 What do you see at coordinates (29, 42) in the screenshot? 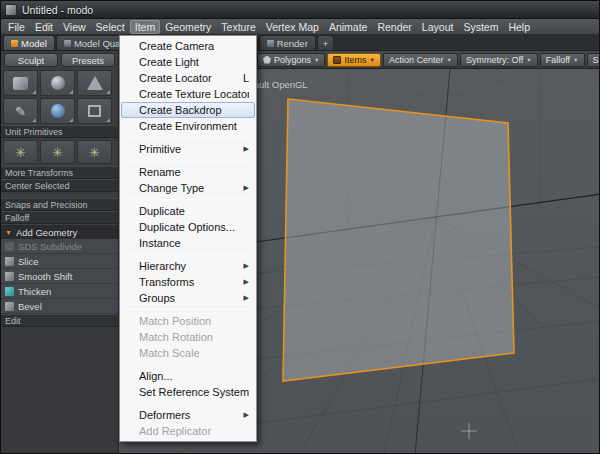
I see `tab-model: Model` at bounding box center [29, 42].